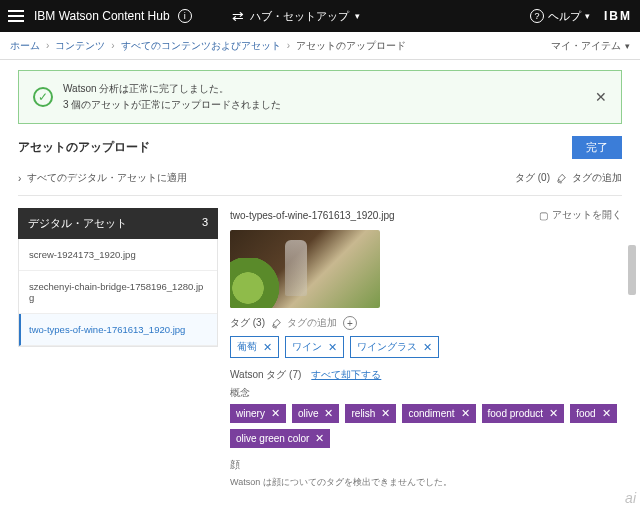  Describe the element at coordinates (438, 414) in the screenshot. I see `watson-tag-chip: condiment✕` at that location.